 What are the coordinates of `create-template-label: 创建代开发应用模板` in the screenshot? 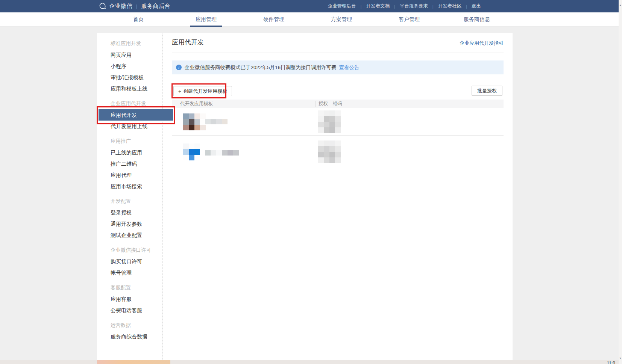 It's located at (205, 91).